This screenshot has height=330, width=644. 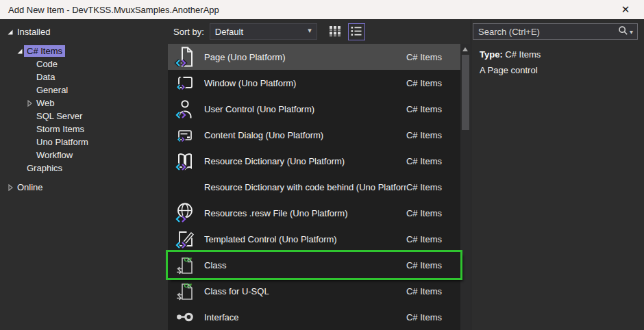 I want to click on dialog-title: Add New Item - DevTKSS.MvuxSamples.Anoth…, so click(x=114, y=10).